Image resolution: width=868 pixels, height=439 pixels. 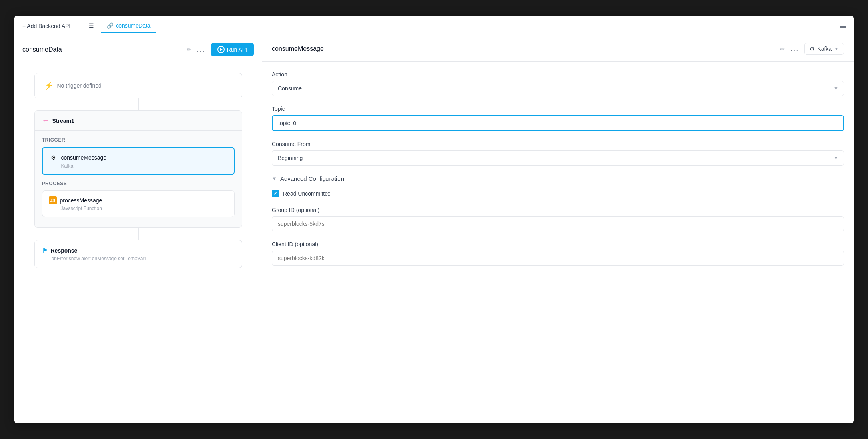 What do you see at coordinates (138, 169) in the screenshot?
I see `stream-block: ← Stream1 Trigger ⚙ consumeMessage Kafka` at bounding box center [138, 169].